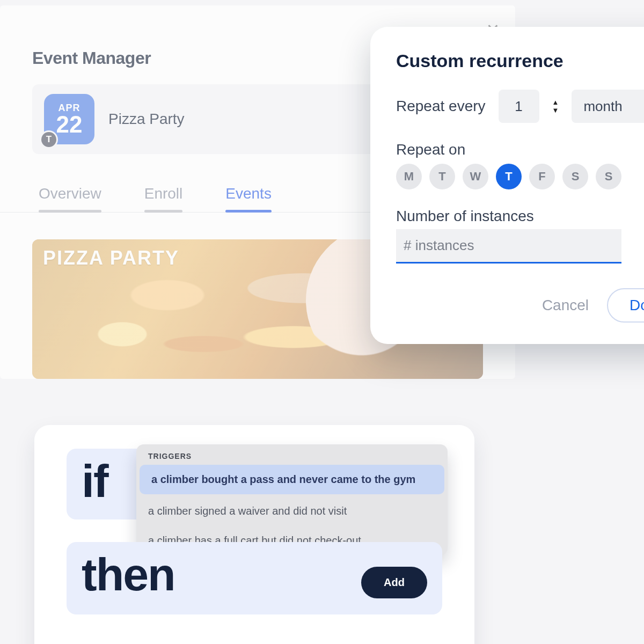  What do you see at coordinates (292, 480) in the screenshot?
I see `trigger-option: a climber bought a pass and never came t…` at bounding box center [292, 480].